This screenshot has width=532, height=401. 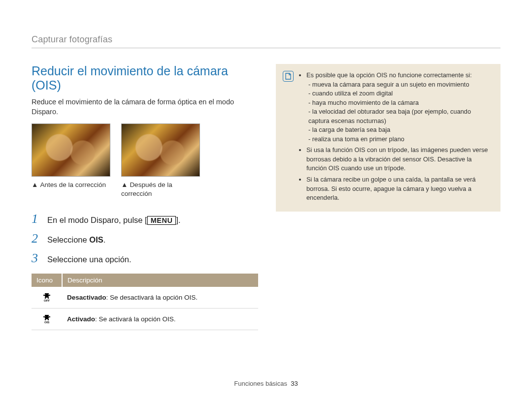 I want to click on table-header-desc: Descripción, so click(x=160, y=280).